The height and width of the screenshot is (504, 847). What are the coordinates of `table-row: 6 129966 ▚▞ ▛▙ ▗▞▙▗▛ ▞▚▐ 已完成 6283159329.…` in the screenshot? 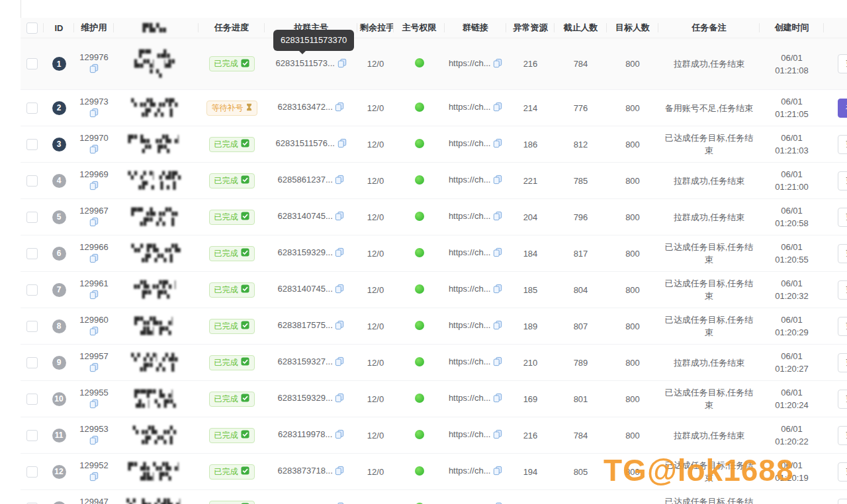 It's located at (434, 254).